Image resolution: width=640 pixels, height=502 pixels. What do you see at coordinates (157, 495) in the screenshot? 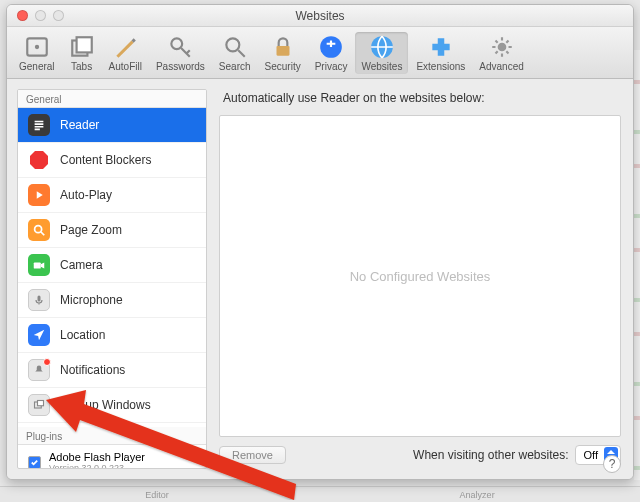
I see `bg-label-l: Editor` at bounding box center [157, 495].